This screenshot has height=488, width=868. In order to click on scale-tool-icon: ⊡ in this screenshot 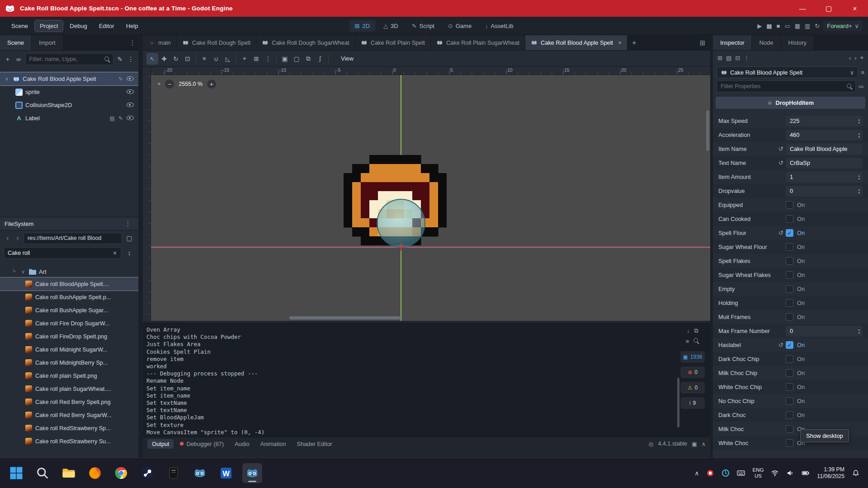, I will do `click(188, 59)`.